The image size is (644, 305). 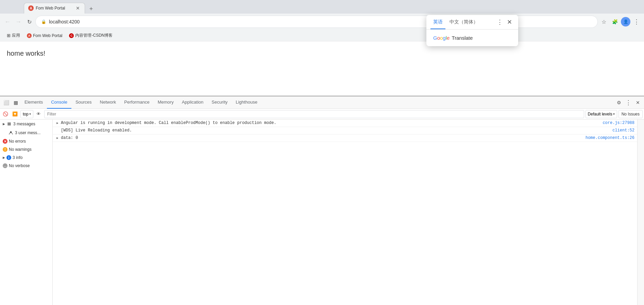 What do you see at coordinates (638, 103) in the screenshot?
I see `devtools-close-button: ✕` at bounding box center [638, 103].